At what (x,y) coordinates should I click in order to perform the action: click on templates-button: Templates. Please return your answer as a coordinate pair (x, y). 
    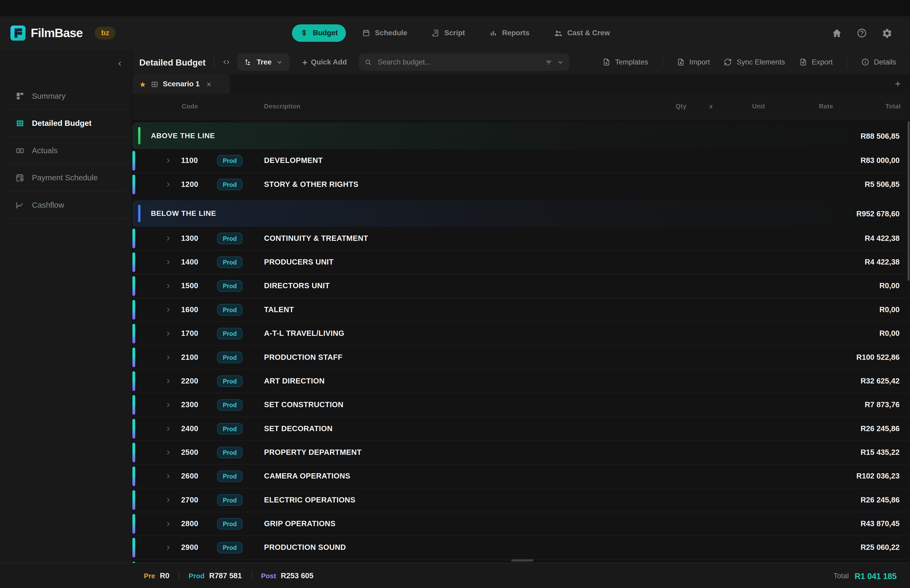
    Looking at the image, I should click on (626, 62).